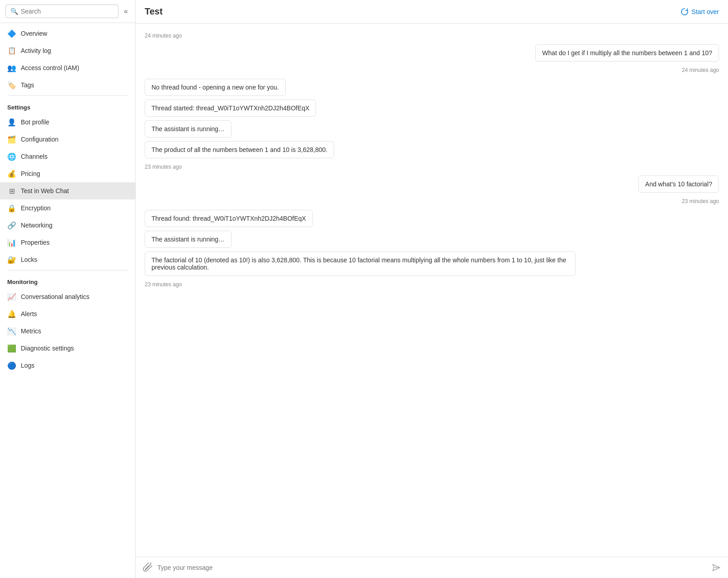  What do you see at coordinates (31, 174) in the screenshot?
I see `sidebar-item-label: Pricing` at bounding box center [31, 174].